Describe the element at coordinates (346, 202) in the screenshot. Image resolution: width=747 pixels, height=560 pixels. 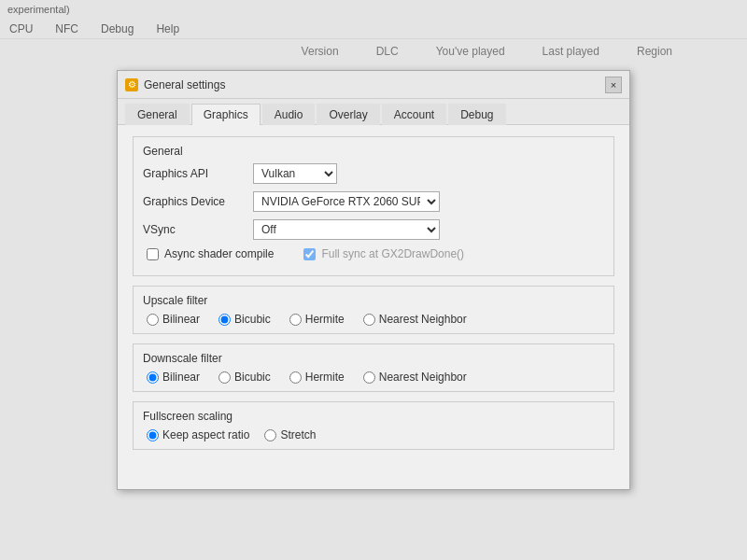
I see `graphics-device-select: NVIDIA GeForce RTX 2060 SUPER` at that location.